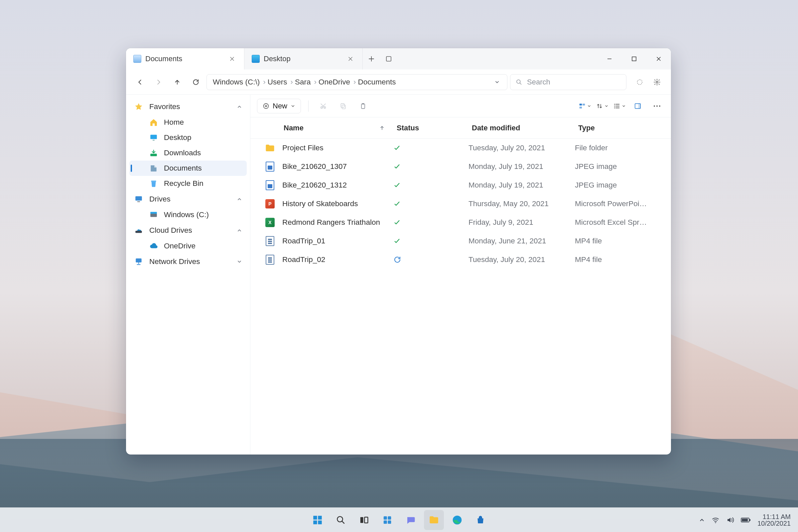 The height and width of the screenshot is (532, 798). Describe the element at coordinates (716, 520) in the screenshot. I see `wifi-icon` at that location.